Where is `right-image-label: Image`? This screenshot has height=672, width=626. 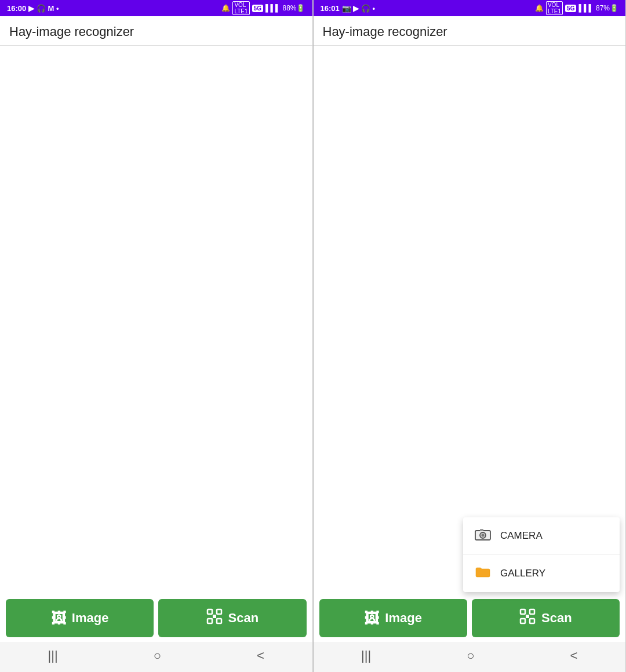 right-image-label: Image is located at coordinates (403, 618).